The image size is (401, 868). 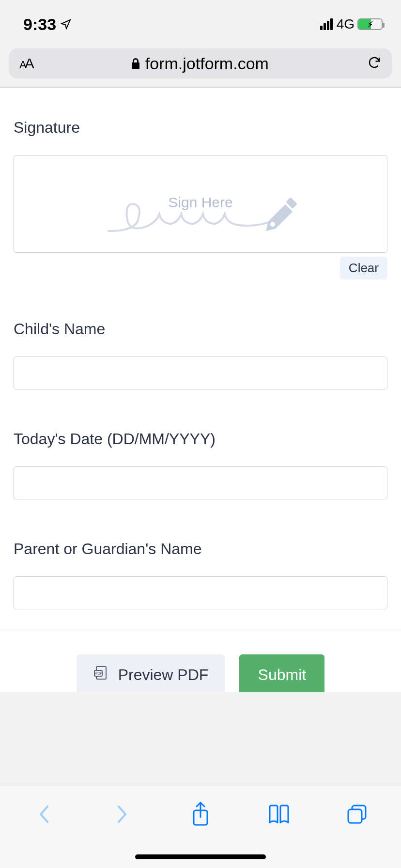 What do you see at coordinates (200, 63) in the screenshot?
I see `address-bar: AA form.jotform.com` at bounding box center [200, 63].